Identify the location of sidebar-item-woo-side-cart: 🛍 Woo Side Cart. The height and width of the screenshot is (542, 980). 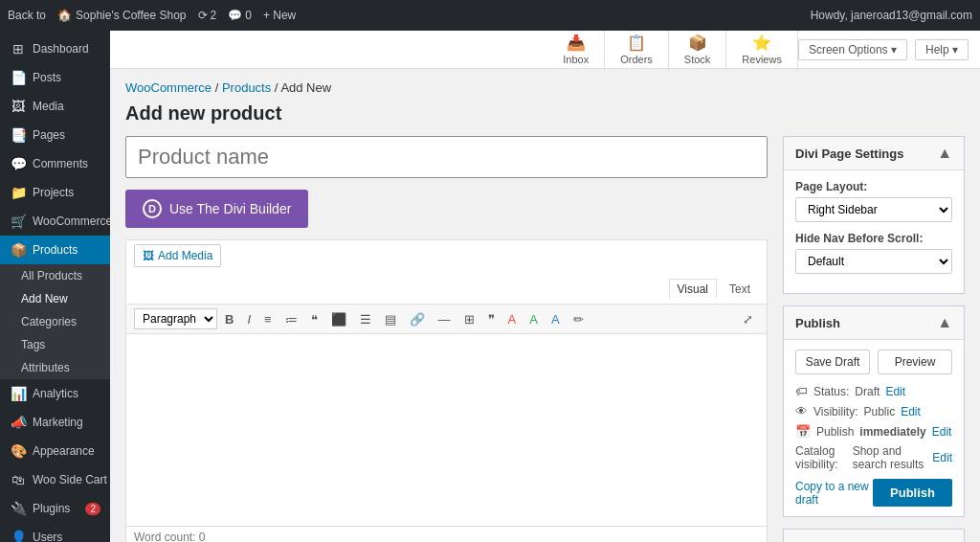
(56, 480).